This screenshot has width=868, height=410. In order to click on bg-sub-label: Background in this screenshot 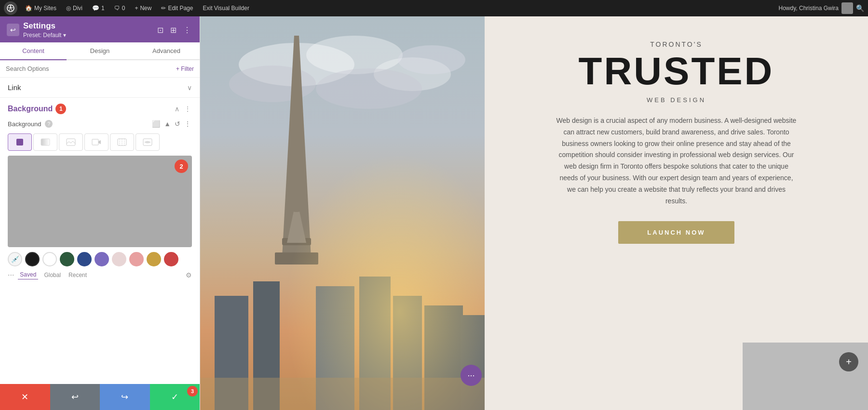, I will do `click(24, 124)`.